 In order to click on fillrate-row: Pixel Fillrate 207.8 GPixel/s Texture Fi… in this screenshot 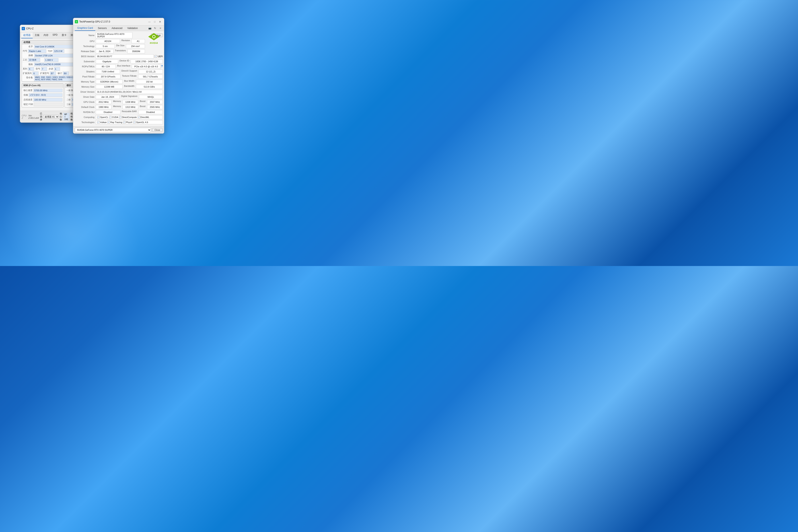, I will do `click(119, 77)`.